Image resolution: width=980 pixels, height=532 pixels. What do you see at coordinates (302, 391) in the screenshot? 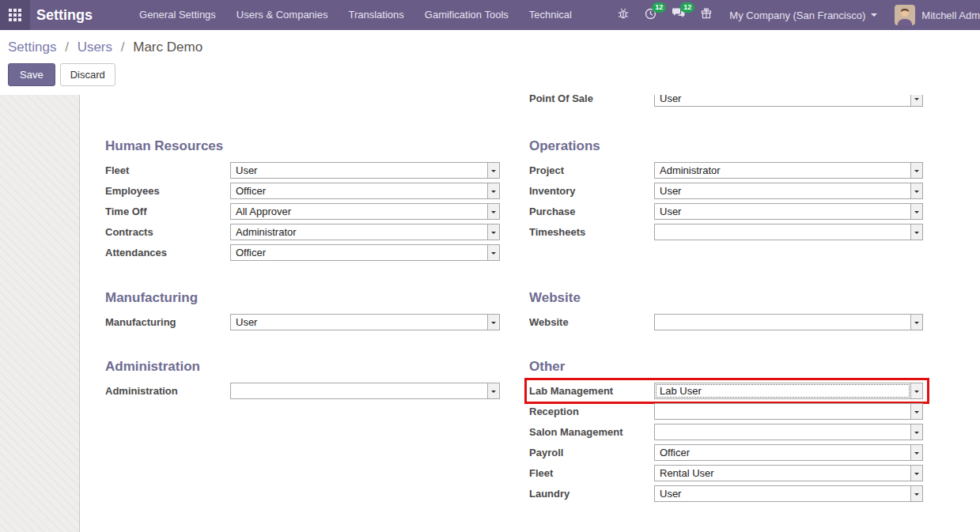
I see `form-row: Administration` at bounding box center [302, 391].